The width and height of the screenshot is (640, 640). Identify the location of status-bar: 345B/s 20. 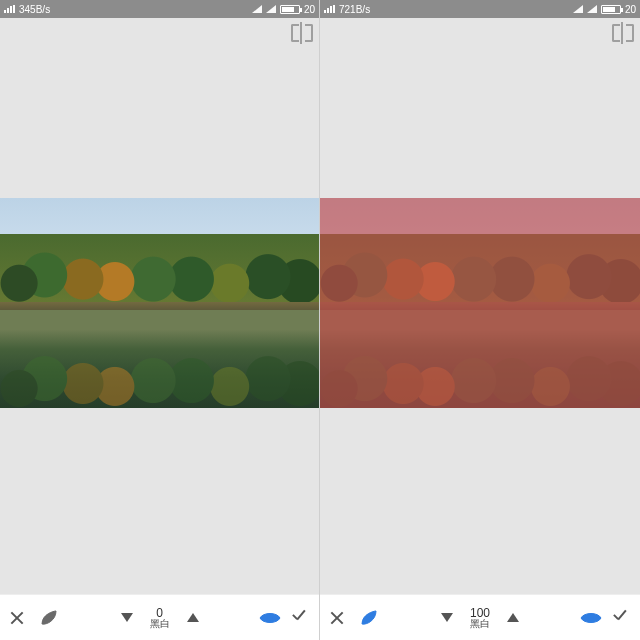
(160, 9).